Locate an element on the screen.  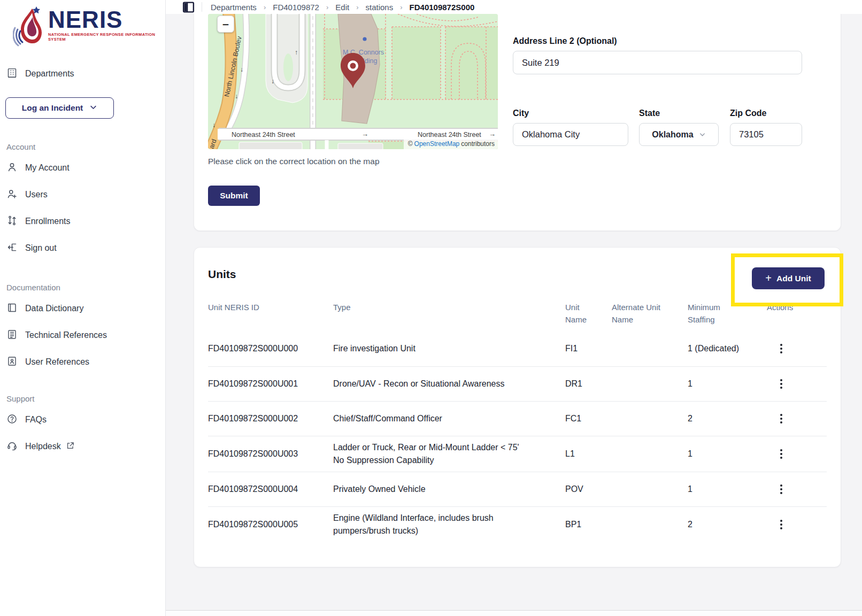
unit-name: POV is located at coordinates (588, 489).